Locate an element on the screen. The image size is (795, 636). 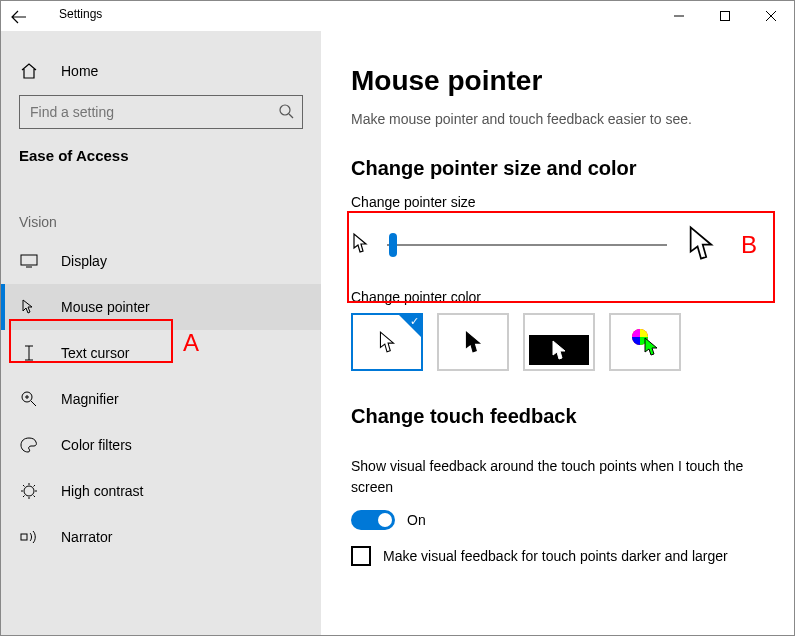
titlebar: Settings is located at coordinates (398, 16).